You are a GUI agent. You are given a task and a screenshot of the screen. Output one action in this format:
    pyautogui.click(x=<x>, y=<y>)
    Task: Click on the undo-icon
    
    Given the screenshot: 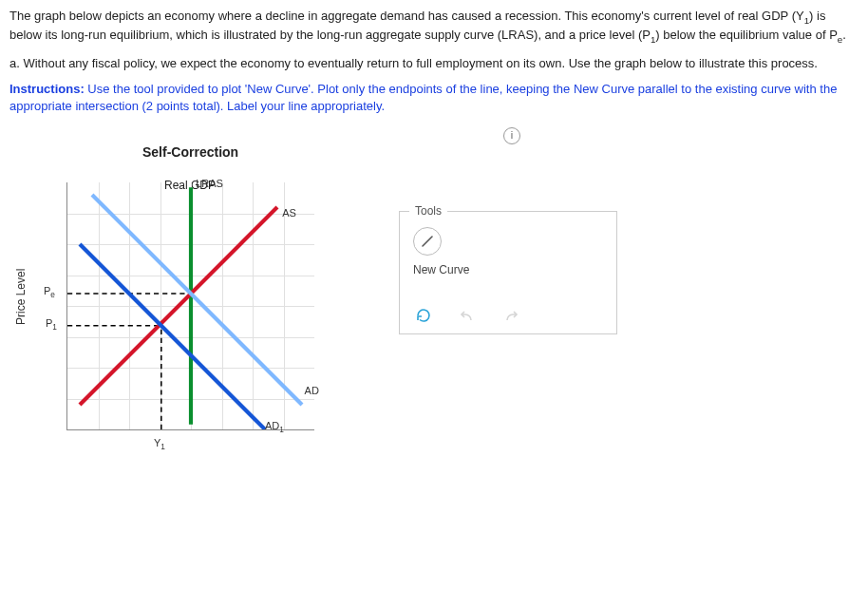 What is the action you would take?
    pyautogui.click(x=467, y=315)
    